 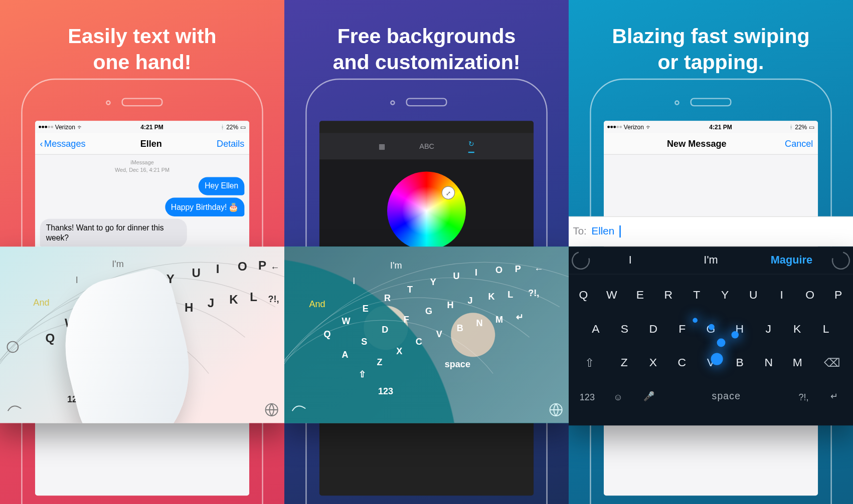 What do you see at coordinates (457, 364) in the screenshot?
I see `space-key: space` at bounding box center [457, 364].